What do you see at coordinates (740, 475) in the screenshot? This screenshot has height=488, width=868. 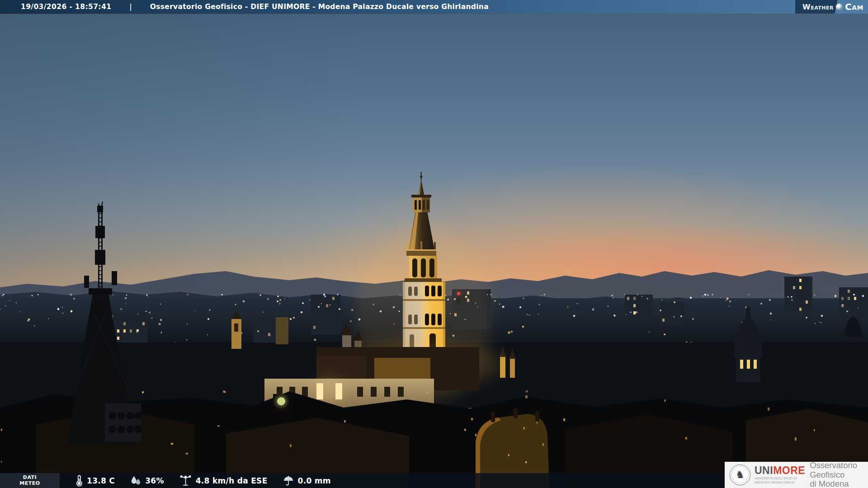 I see `unimore-seal: ♞` at bounding box center [740, 475].